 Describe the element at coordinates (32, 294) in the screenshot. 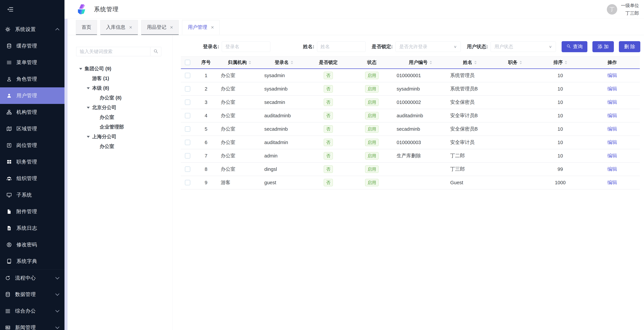

I see `sidebar-group-2: 数据管理` at that location.